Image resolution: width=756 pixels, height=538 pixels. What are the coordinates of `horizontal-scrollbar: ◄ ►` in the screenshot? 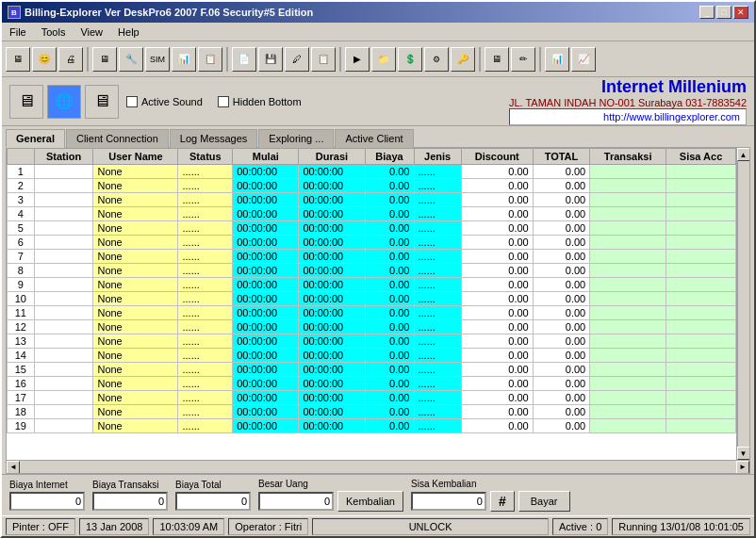 It's located at (378, 466).